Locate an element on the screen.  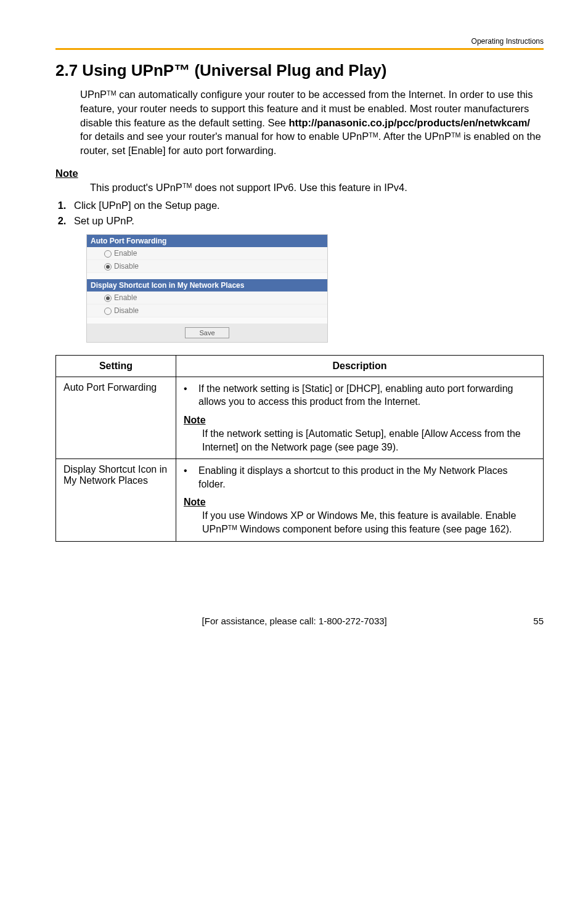
row2-bullet-text: Enabling it displays a shortcut to this … is located at coordinates (367, 477).